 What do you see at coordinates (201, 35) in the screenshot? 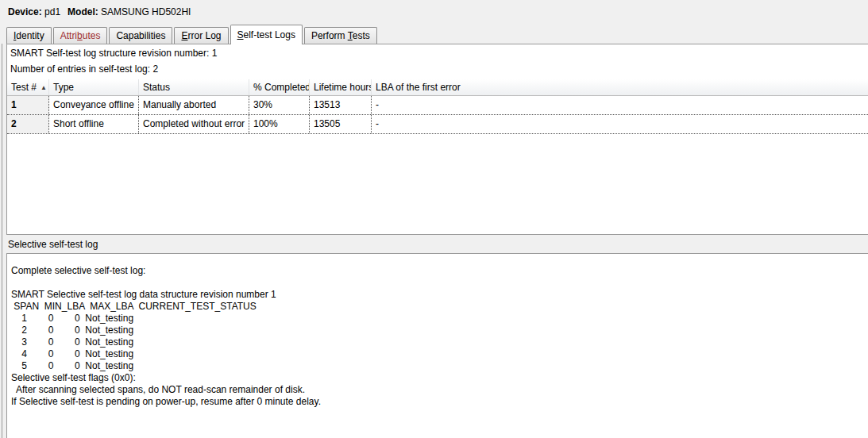
I see `tab-error-log: Error Log` at bounding box center [201, 35].